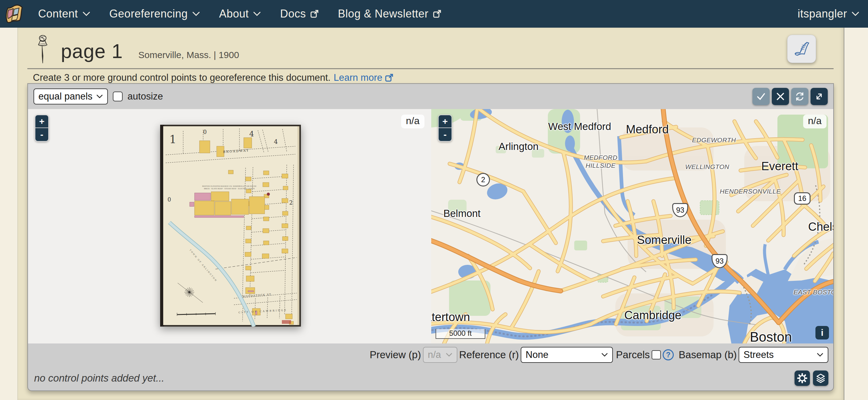 The image size is (868, 400). What do you see at coordinates (761, 96) in the screenshot?
I see `confirm-gcp-button` at bounding box center [761, 96].